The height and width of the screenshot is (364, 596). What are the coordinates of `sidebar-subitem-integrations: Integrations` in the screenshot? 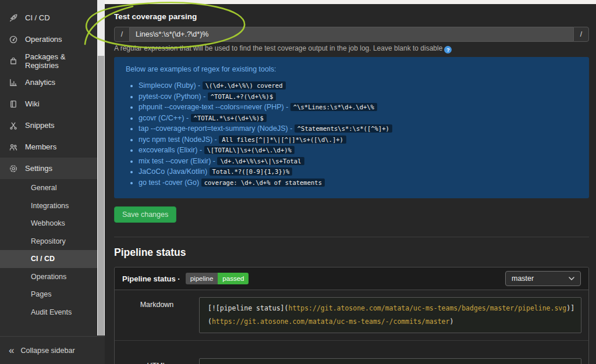 It's located at (49, 206).